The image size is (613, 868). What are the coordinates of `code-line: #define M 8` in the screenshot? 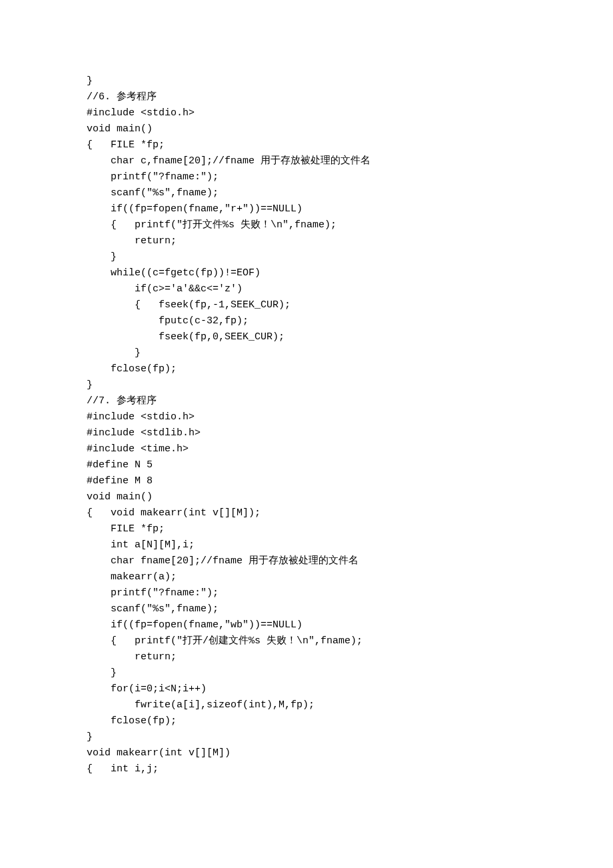 It's located at (120, 481).